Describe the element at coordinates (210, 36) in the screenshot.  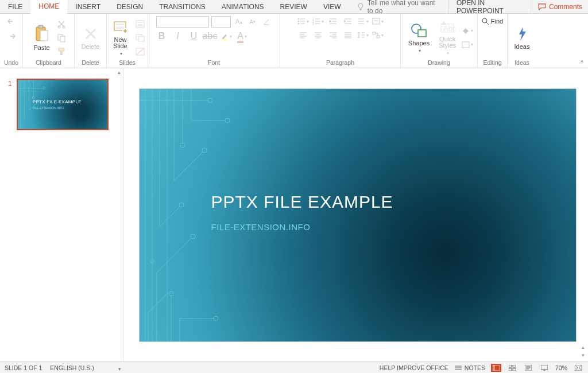
I see `strikethrough-button: abc` at that location.